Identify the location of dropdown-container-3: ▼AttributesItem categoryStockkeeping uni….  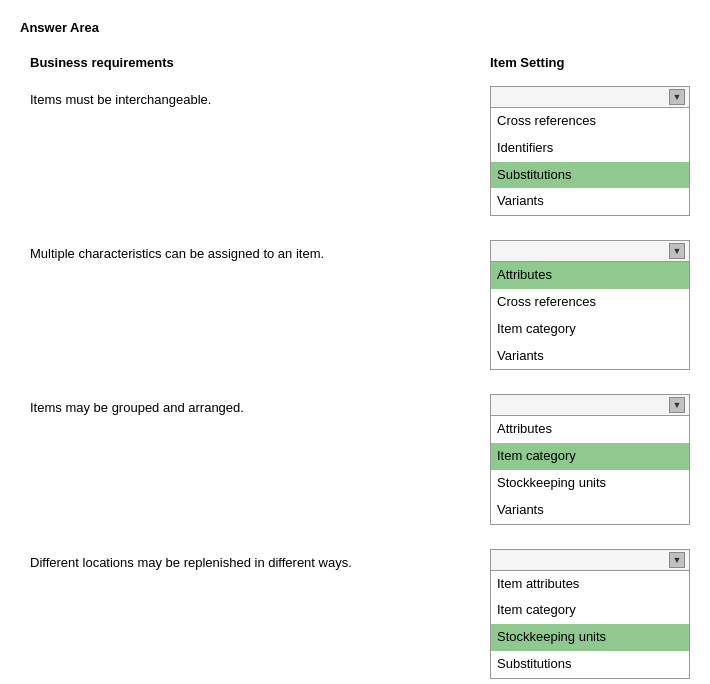
(590, 459).